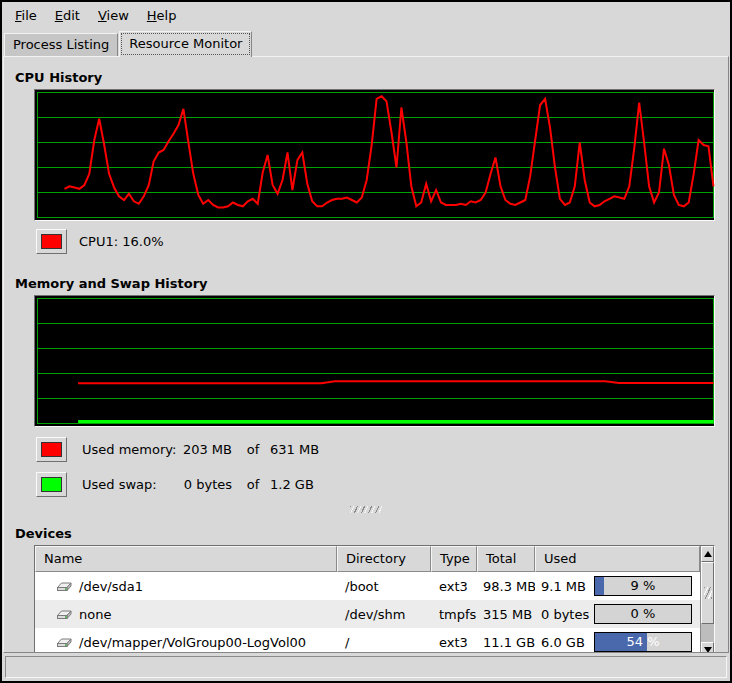  I want to click on devices-scrollbar, so click(707, 600).